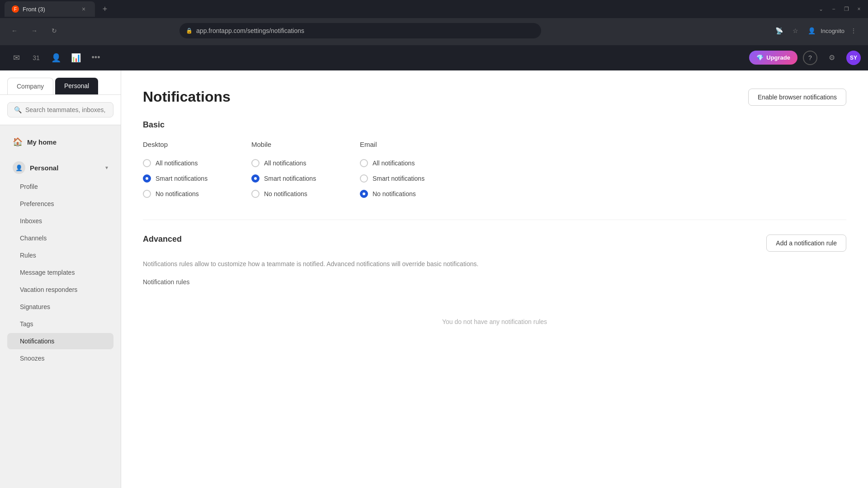 The image size is (868, 488). What do you see at coordinates (306, 148) in the screenshot?
I see `mobile-column-header: Mobile` at bounding box center [306, 148].